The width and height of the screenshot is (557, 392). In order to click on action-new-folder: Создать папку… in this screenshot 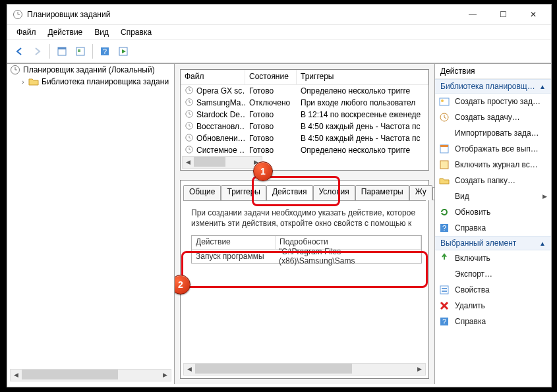, I will do `click(493, 181)`.